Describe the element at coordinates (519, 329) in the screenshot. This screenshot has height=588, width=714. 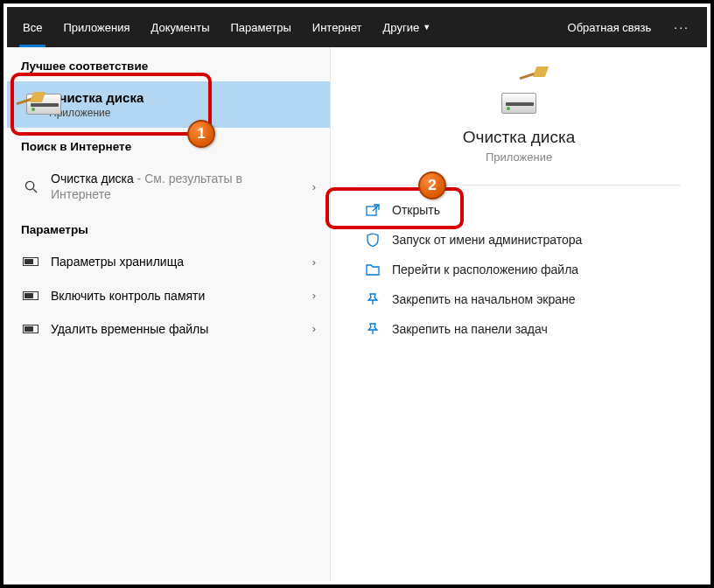
I see `action-pin-taskbar: Закрепить на панели задач` at that location.